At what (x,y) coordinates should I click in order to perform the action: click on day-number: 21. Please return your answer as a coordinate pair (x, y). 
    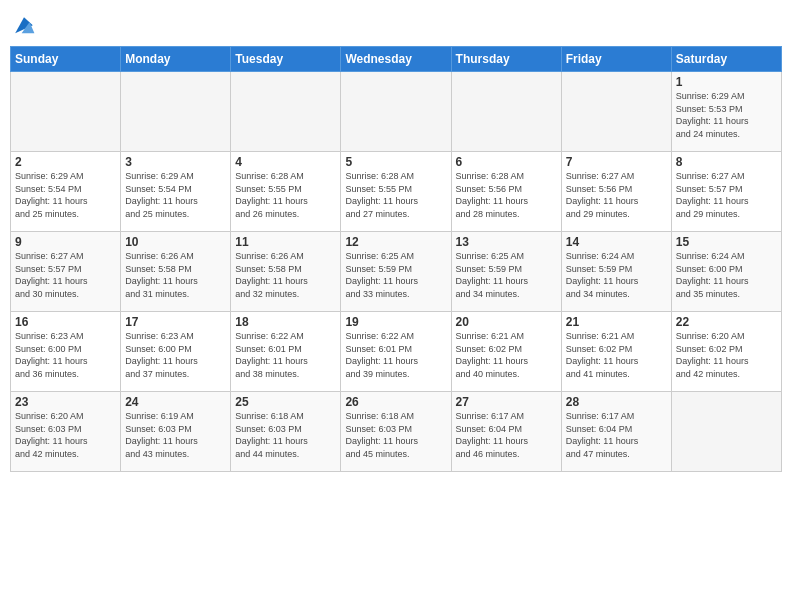
    Looking at the image, I should click on (616, 322).